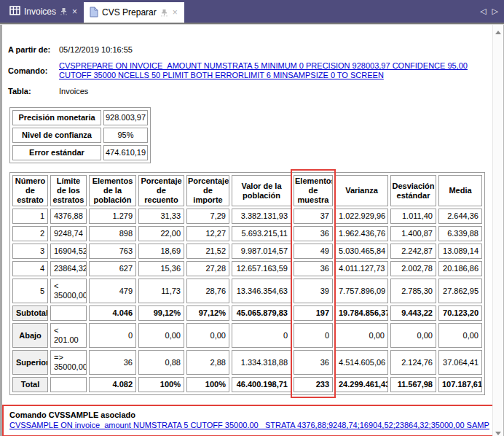 This screenshot has height=436, width=504. I want to click on scroll-up-icon, so click(498, 32).